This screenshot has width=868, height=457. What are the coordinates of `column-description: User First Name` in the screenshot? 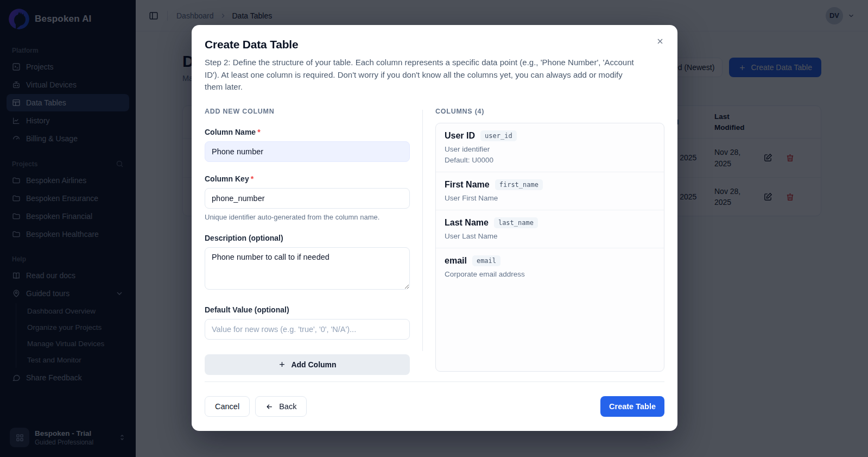 It's located at (550, 198).